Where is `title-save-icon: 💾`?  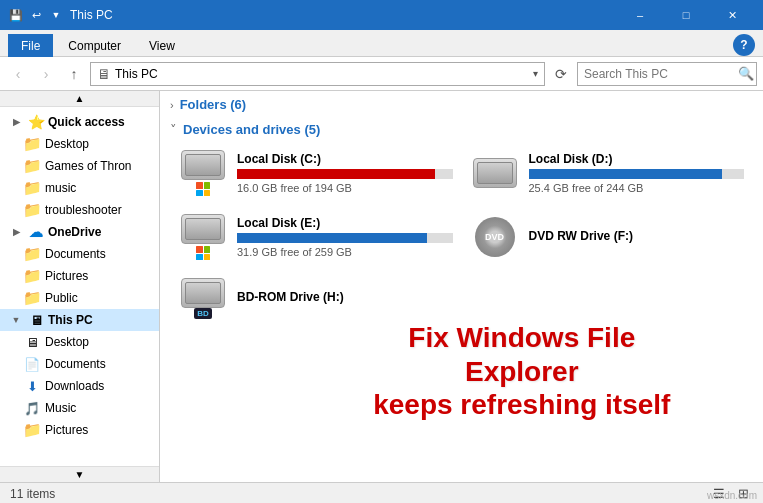 title-save-icon: 💾 is located at coordinates (16, 15).